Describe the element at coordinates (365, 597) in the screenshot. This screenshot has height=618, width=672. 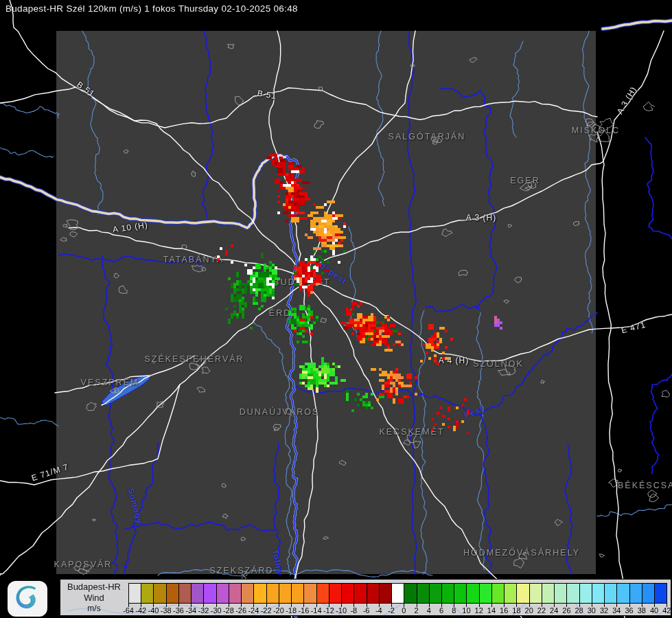
I see `color-scale-legend: Budapest-HR Wind m/s -64-42-40-38-36-34-…` at that location.